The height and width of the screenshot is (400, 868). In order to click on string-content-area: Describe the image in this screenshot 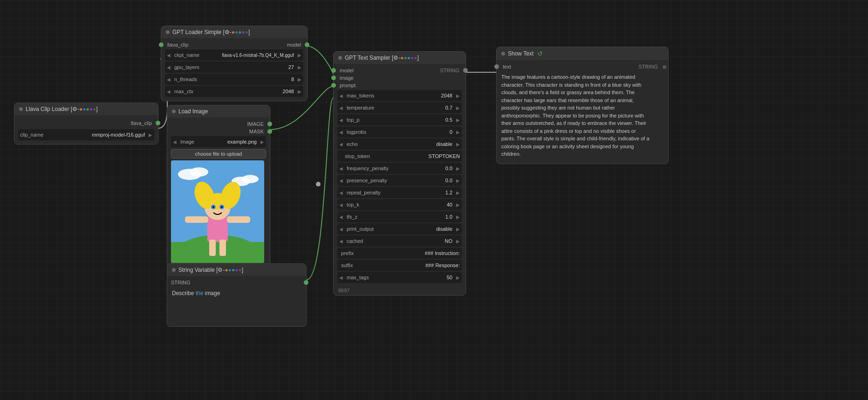, I will do `click(237, 305)`.